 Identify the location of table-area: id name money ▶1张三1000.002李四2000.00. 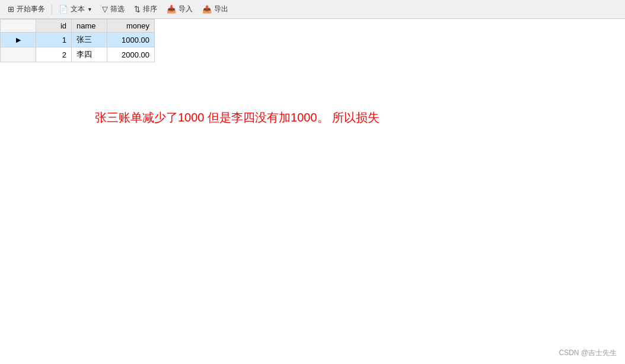
(312, 40).